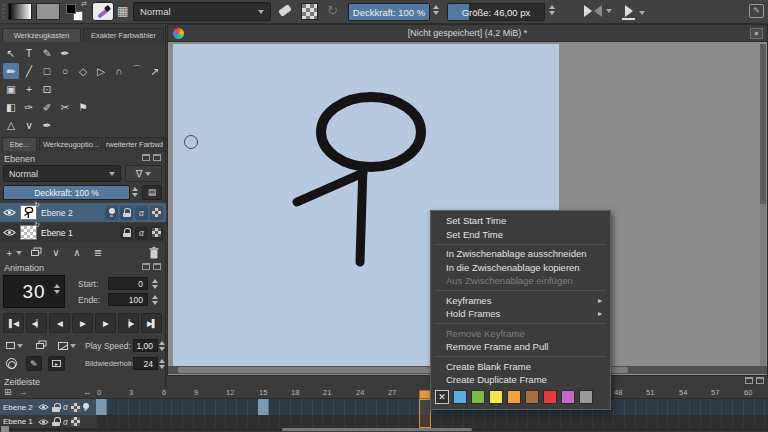 The height and width of the screenshot is (432, 768). What do you see at coordinates (4, 12) in the screenshot?
I see `toolbar-drag-handle` at bounding box center [4, 12].